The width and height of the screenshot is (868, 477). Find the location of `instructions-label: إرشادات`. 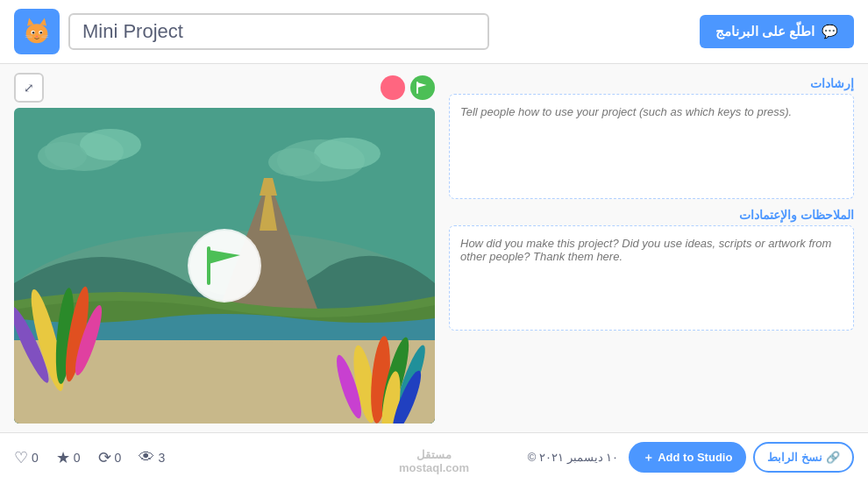

instructions-label: إرشادات is located at coordinates (651, 83).